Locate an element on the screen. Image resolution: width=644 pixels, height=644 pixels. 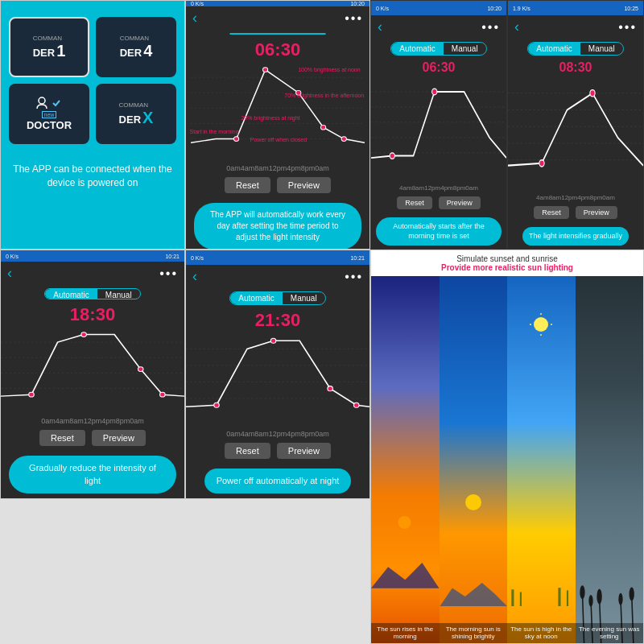
tab-manual-p4: Manual is located at coordinates (602, 48).